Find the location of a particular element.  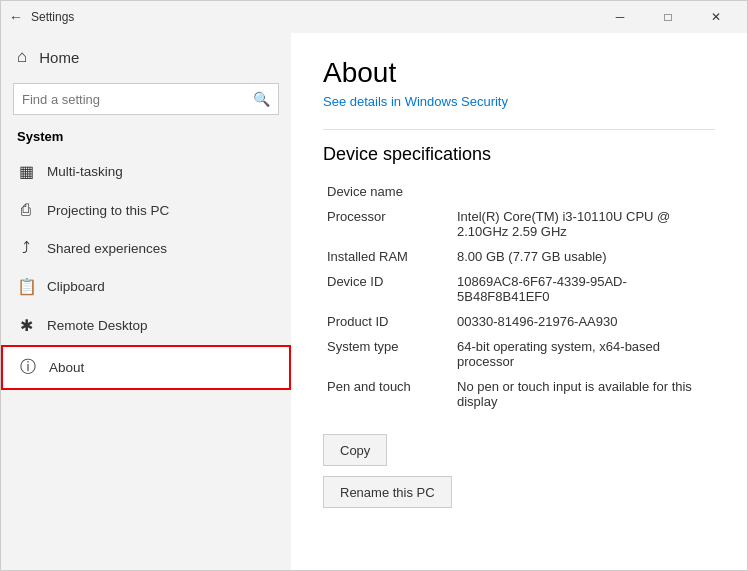

sidebar-item-label: Clipboard is located at coordinates (76, 286).